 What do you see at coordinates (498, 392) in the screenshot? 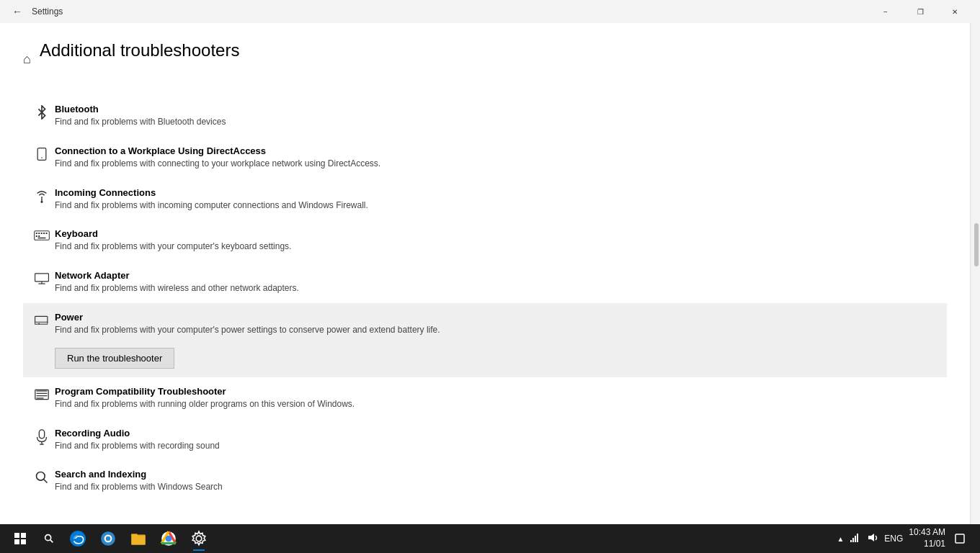
I see `ts-compatibility-name: Program Compatibility Troubleshooter` at bounding box center [498, 392].